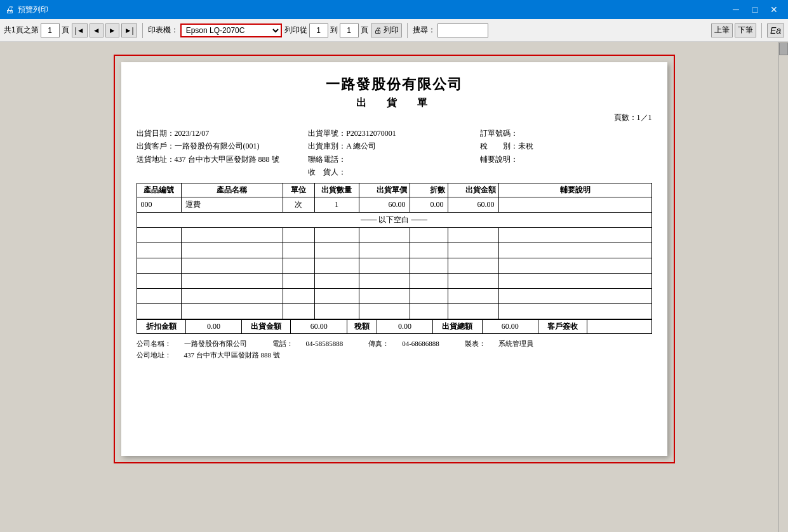 This screenshot has width=788, height=532. I want to click on ship-date-value: 2023/12/07, so click(192, 133).